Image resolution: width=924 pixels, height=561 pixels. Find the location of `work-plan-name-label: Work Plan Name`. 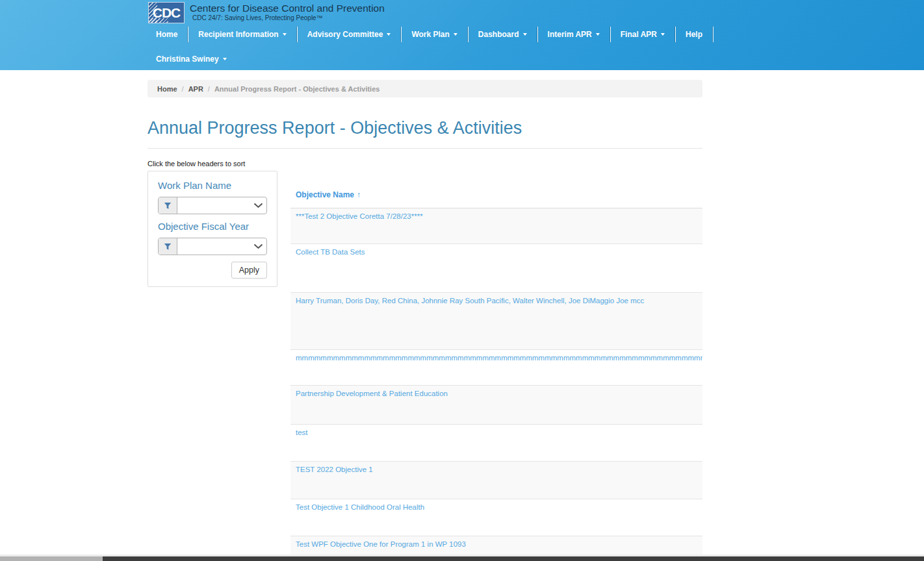

work-plan-name-label: Work Plan Name is located at coordinates (212, 186).